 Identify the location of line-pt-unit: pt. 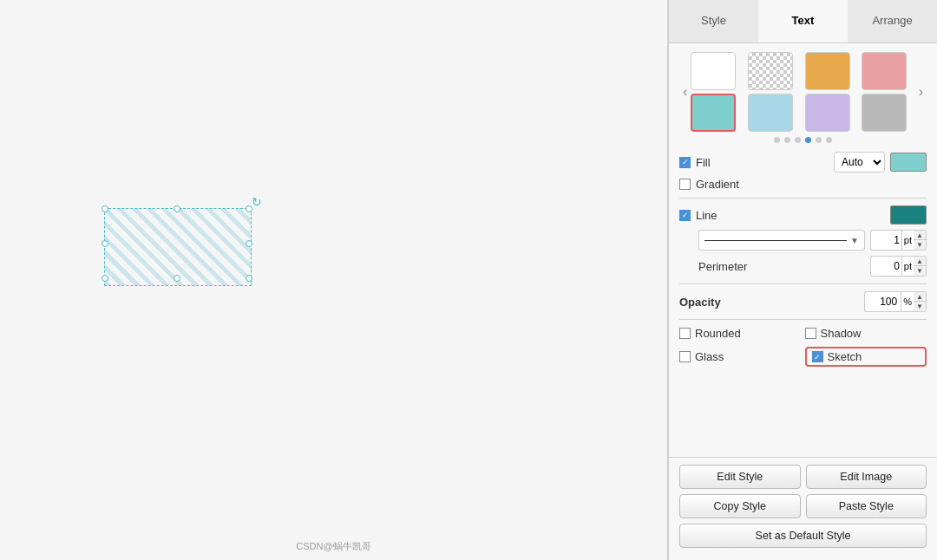
(908, 240).